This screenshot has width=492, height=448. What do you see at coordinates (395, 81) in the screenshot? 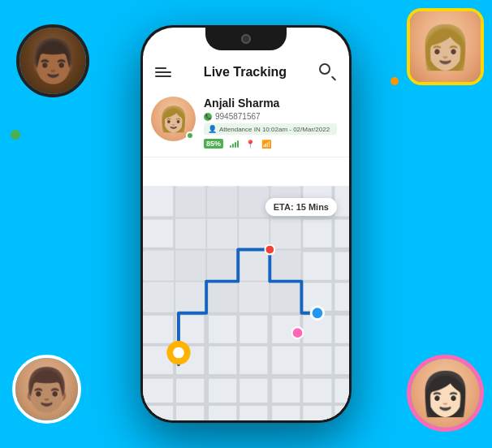
I see `deco-dot-orange` at bounding box center [395, 81].